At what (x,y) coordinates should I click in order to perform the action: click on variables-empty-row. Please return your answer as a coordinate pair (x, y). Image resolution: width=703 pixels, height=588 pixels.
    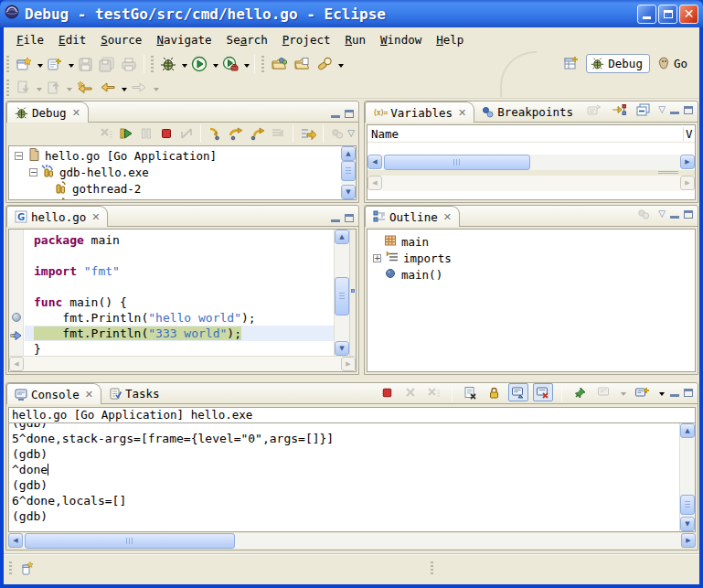
    Looking at the image, I should click on (531, 148).